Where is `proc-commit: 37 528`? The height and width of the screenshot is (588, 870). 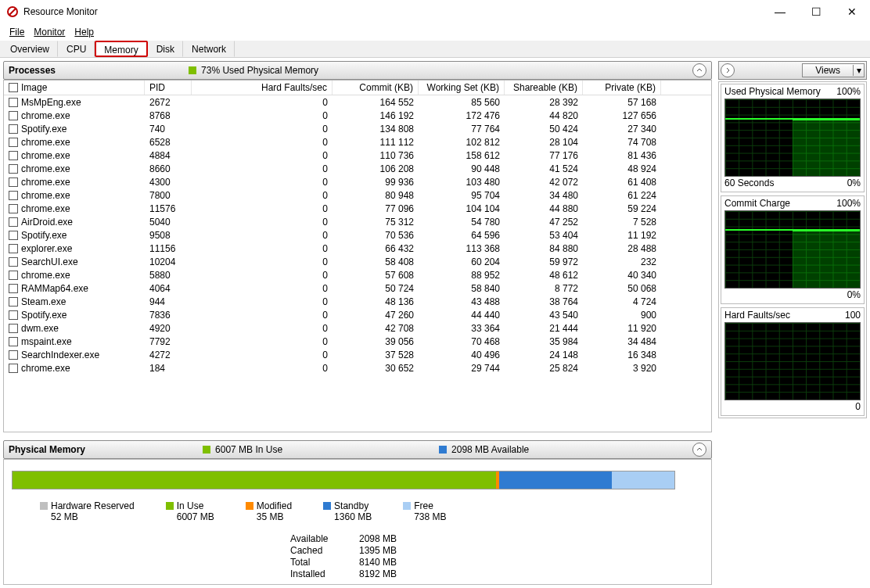 proc-commit: 37 528 is located at coordinates (376, 355).